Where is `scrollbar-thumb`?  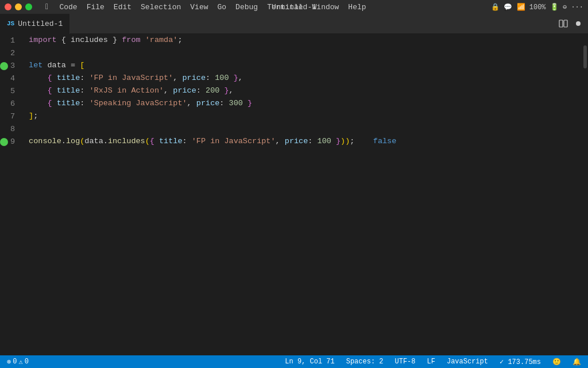
scrollbar-thumb is located at coordinates (585, 57).